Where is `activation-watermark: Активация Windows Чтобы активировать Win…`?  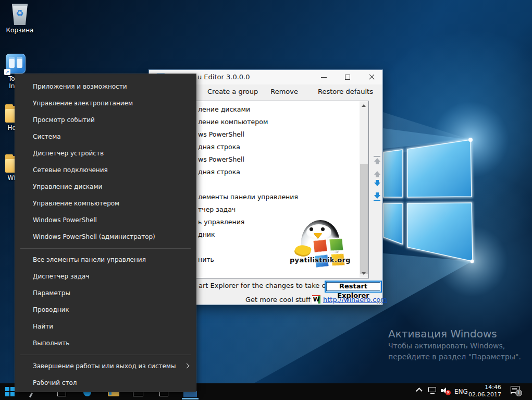 activation-watermark: Активация Windows Чтобы активировать Win… is located at coordinates (454, 345).